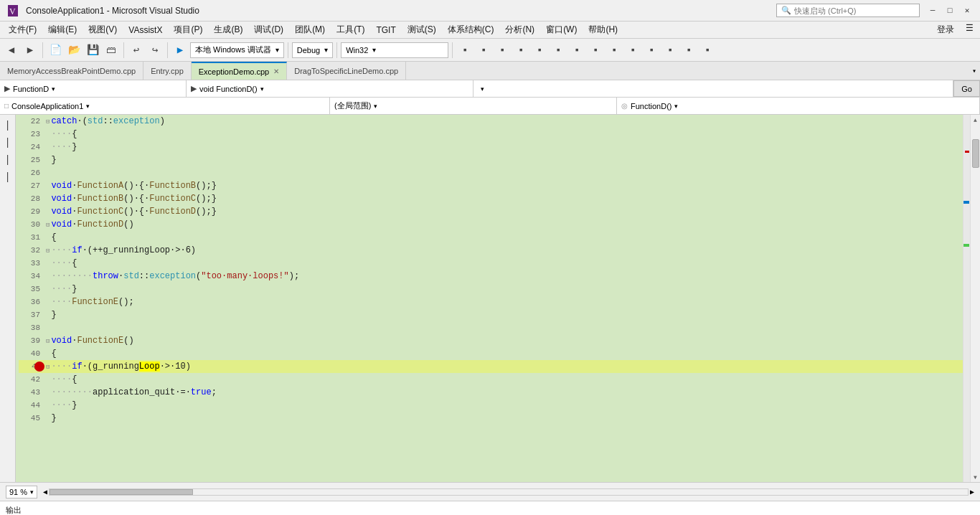 This screenshot has height=515, width=980. I want to click on sidebar-icon-2: |, so click(8, 142).